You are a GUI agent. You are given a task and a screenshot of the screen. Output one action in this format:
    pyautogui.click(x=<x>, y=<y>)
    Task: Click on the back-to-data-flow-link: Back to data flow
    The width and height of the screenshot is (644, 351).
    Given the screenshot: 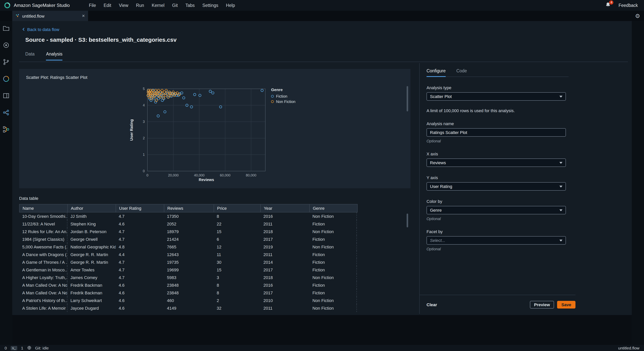 What is the action you would take?
    pyautogui.click(x=41, y=30)
    